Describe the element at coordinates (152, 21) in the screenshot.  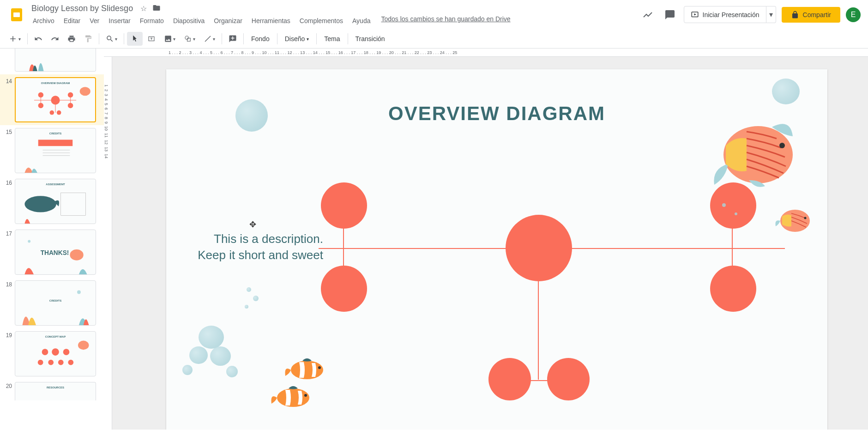
I see `menu-formato: Formato` at that location.